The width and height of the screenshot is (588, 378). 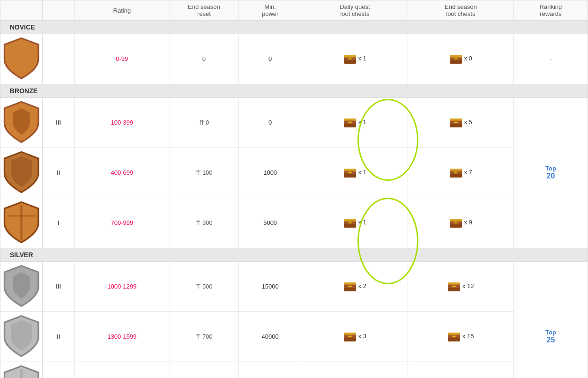 What do you see at coordinates (461, 223) in the screenshot?
I see `end-season-loot-chests: x 9` at bounding box center [461, 223].